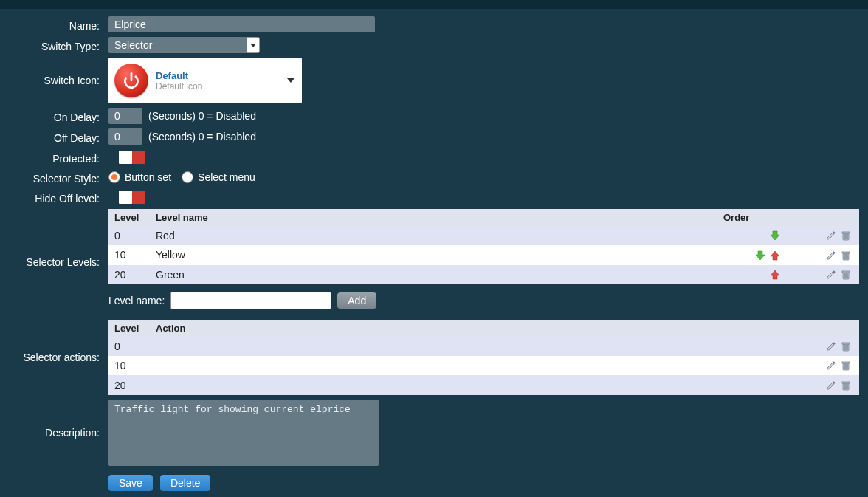  Describe the element at coordinates (55, 262) in the screenshot. I see `selector-levels-label: Selector Levels:` at that location.